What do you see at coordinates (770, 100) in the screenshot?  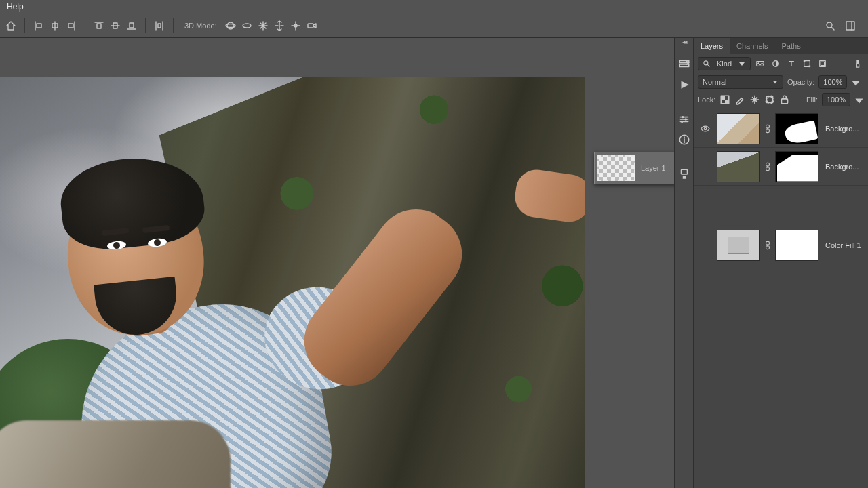 I see `lock-artboard-icon` at bounding box center [770, 100].